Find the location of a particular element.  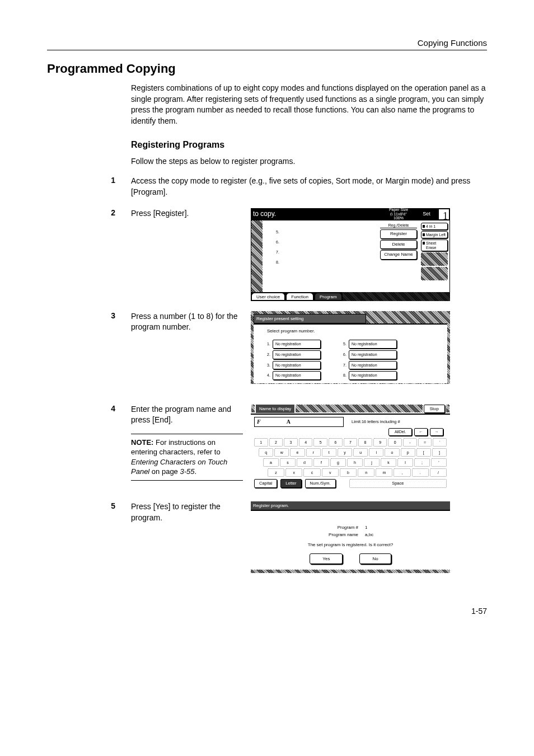

keyboard-key: e is located at coordinates (297, 452).